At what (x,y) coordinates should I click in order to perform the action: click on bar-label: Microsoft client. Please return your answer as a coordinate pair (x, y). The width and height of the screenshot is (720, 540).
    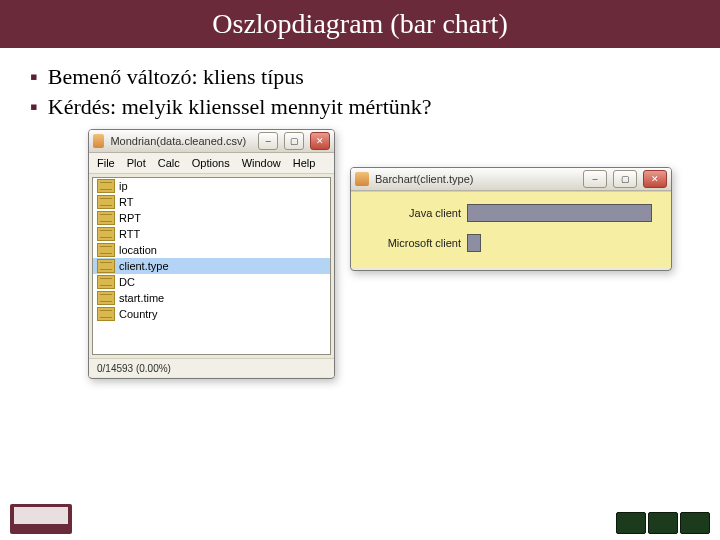
    Looking at the image, I should click on (409, 243).